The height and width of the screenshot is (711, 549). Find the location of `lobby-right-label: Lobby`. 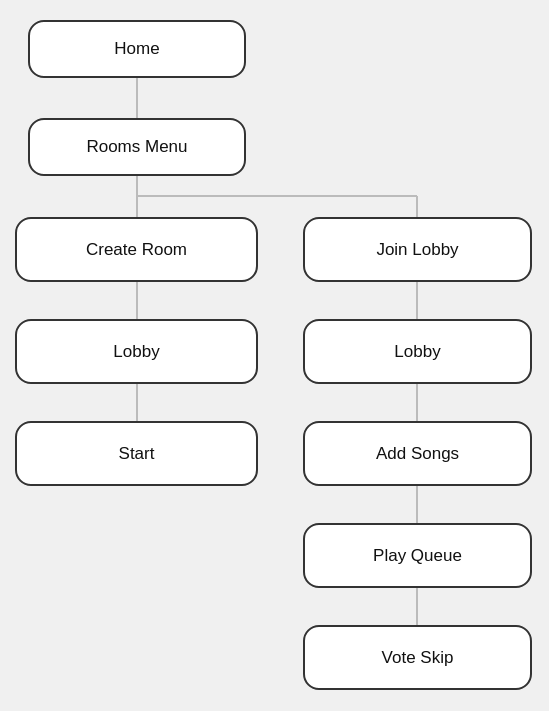

lobby-right-label: Lobby is located at coordinates (417, 352).